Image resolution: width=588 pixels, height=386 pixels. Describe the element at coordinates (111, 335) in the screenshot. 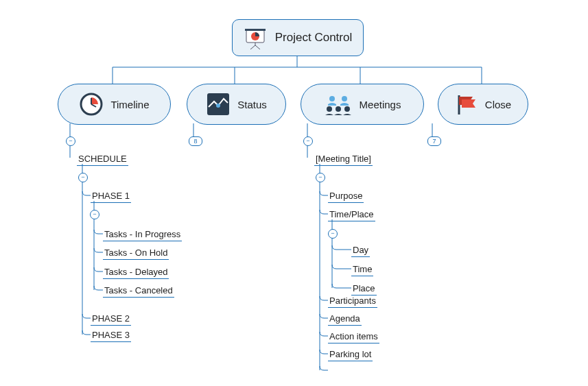

I see `leaf-phase-3: PHASE 3` at that location.